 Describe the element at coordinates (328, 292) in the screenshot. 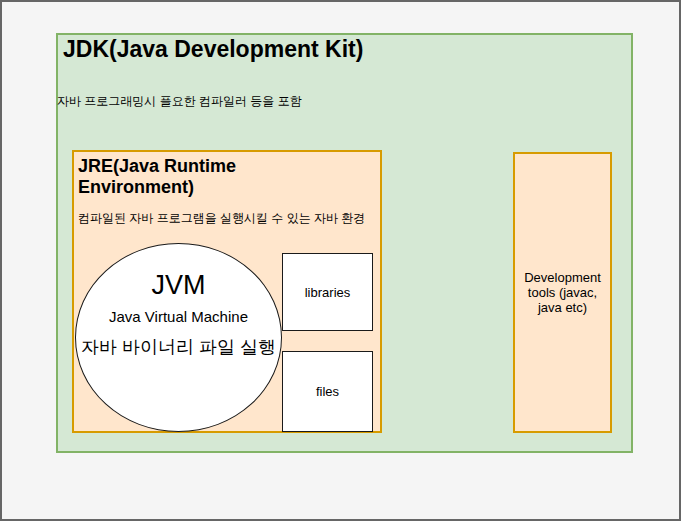

I see `libraries-box: libraries` at that location.